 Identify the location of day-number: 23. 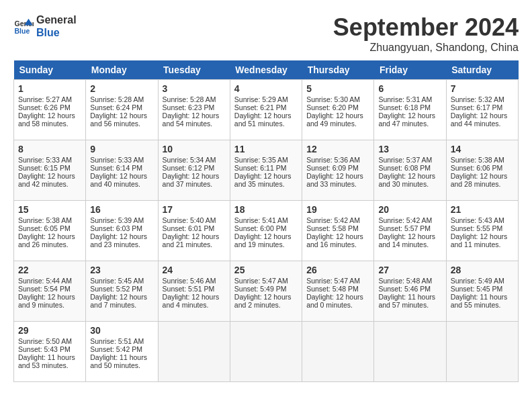
(122, 270).